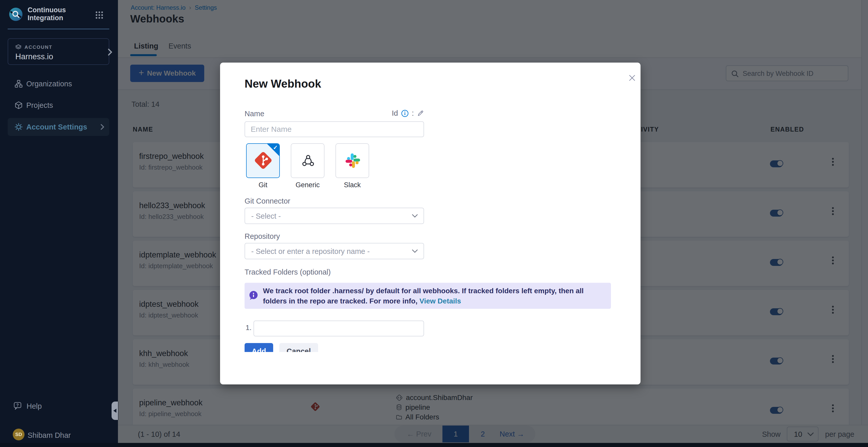 The width and height of the screenshot is (868, 447). What do you see at coordinates (428, 296) in the screenshot?
I see `tracked-folders-info-callout: We track root folder .harness/ by defaul…` at bounding box center [428, 296].